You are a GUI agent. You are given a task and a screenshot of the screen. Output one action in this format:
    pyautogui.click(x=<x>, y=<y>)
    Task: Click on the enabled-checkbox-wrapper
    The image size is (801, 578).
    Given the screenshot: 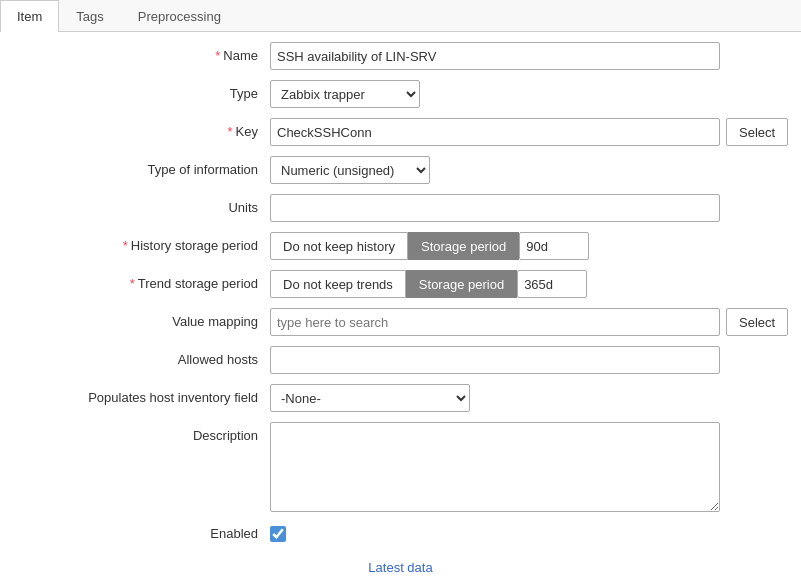 What is the action you would take?
    pyautogui.click(x=278, y=534)
    